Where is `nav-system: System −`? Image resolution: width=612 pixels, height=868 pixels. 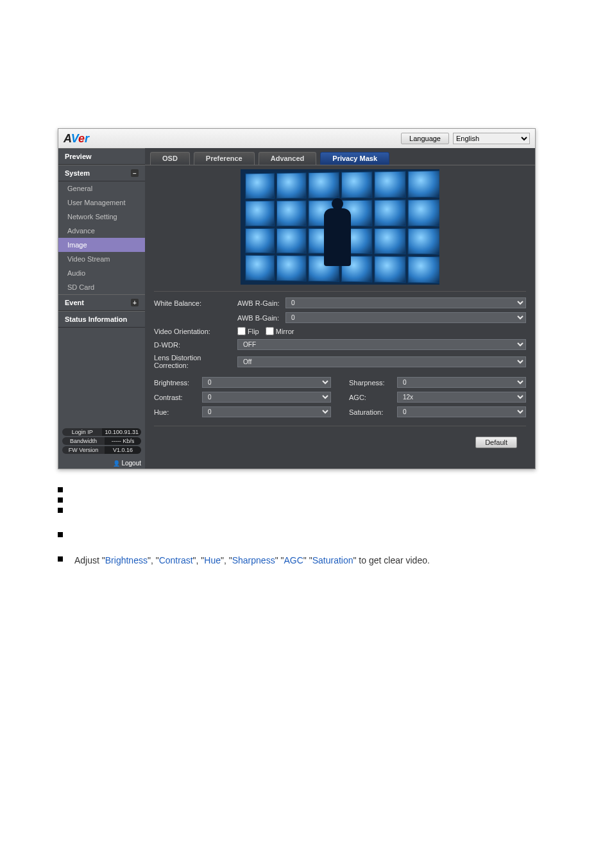 nav-system: System − is located at coordinates (101, 173).